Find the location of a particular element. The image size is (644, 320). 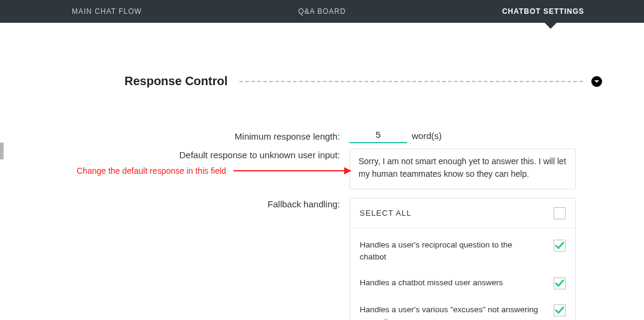

fallback-item: Handles a user's various "excuses" not a… is located at coordinates (463, 308).